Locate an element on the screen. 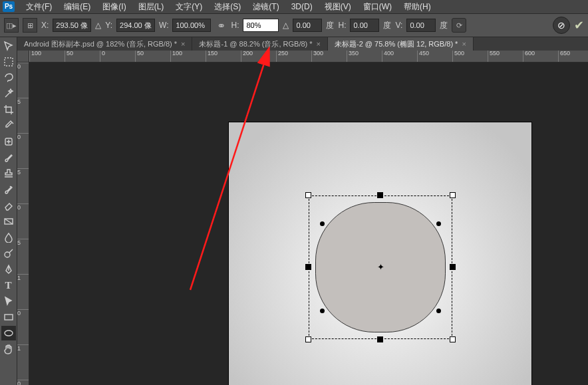 The image size is (588, 385). transform-handle-ml is located at coordinates (309, 267).